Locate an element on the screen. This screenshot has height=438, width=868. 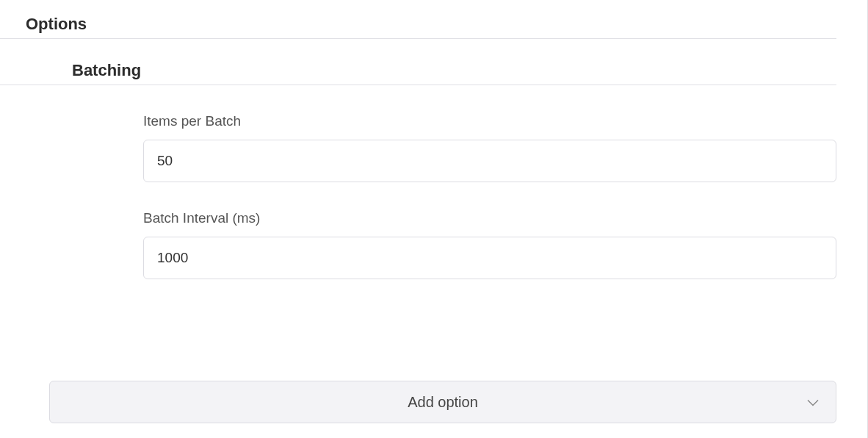
add-option-button: Add option is located at coordinates (443, 402).